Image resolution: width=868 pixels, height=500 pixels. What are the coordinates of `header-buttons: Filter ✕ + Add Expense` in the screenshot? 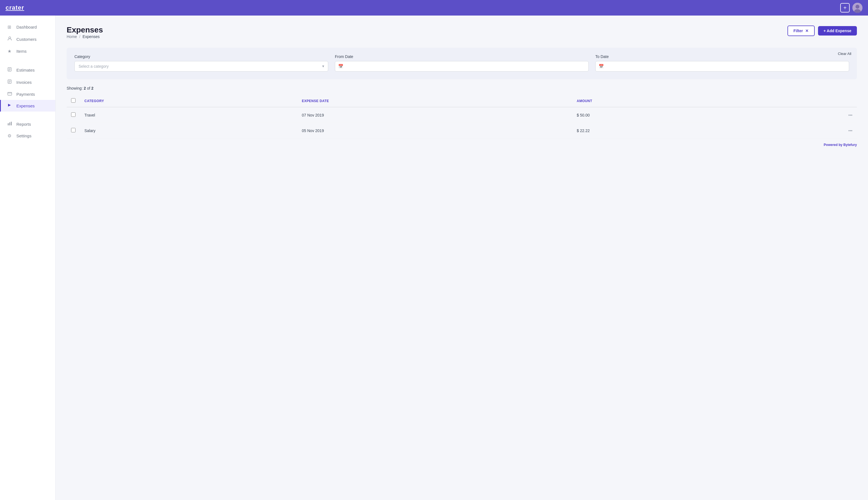 It's located at (822, 31).